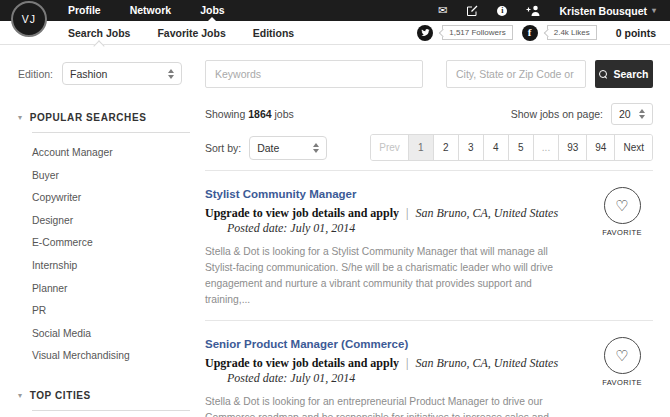  I want to click on popular-search-link: Designer, so click(52, 220).